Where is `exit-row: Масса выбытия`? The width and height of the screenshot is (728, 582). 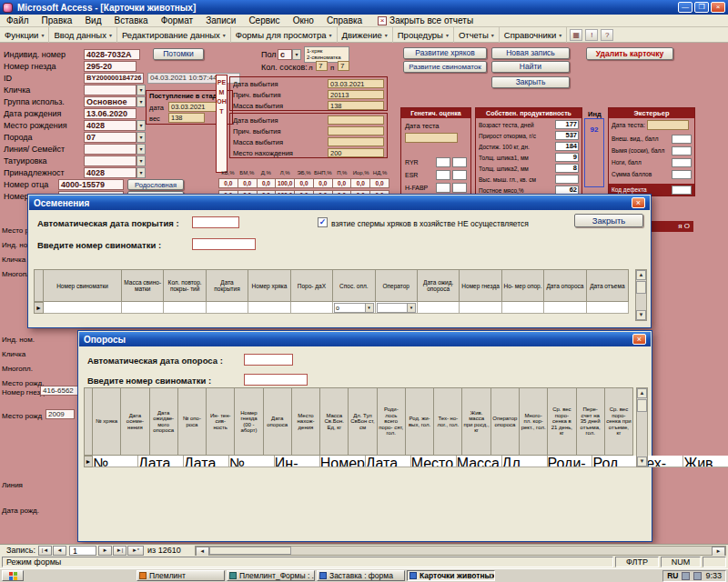
exit-row: Масса выбытия is located at coordinates (308, 142).